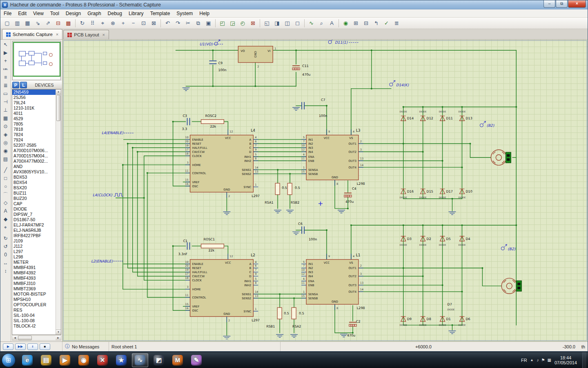 This screenshot has height=368, width=588. What do you see at coordinates (108, 195) in the screenshot?
I see `wire-label: L4(CLOCK)` at bounding box center [108, 195].